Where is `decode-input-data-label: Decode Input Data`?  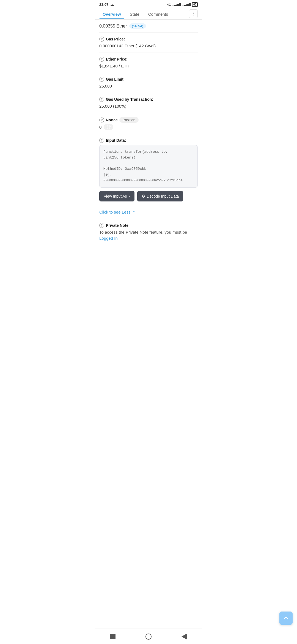 decode-input-data-label: Decode Input Data is located at coordinates (163, 196).